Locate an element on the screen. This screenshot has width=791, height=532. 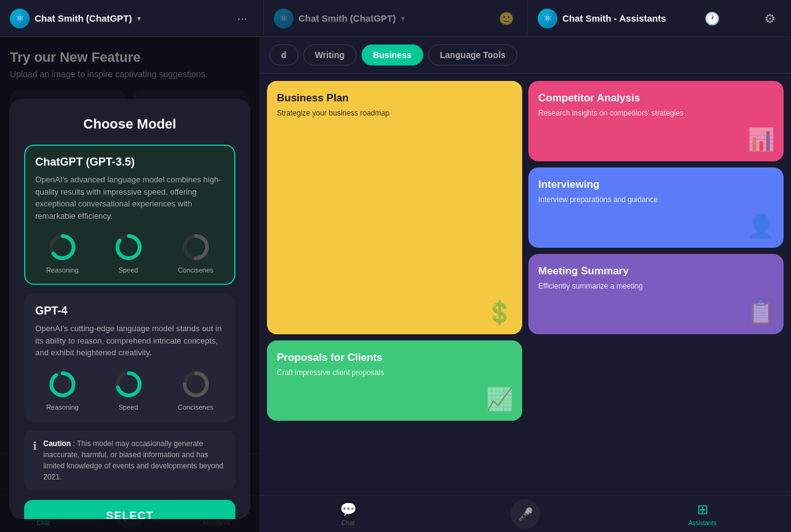
options-button-left: ··· is located at coordinates (242, 19).